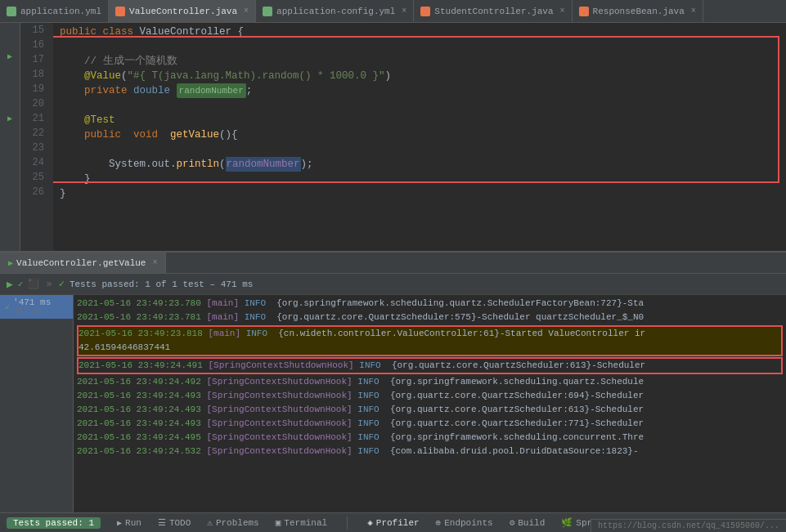 This screenshot has width=786, height=532. What do you see at coordinates (438, 523) in the screenshot?
I see `endpoints-icon: ⊕` at bounding box center [438, 523].